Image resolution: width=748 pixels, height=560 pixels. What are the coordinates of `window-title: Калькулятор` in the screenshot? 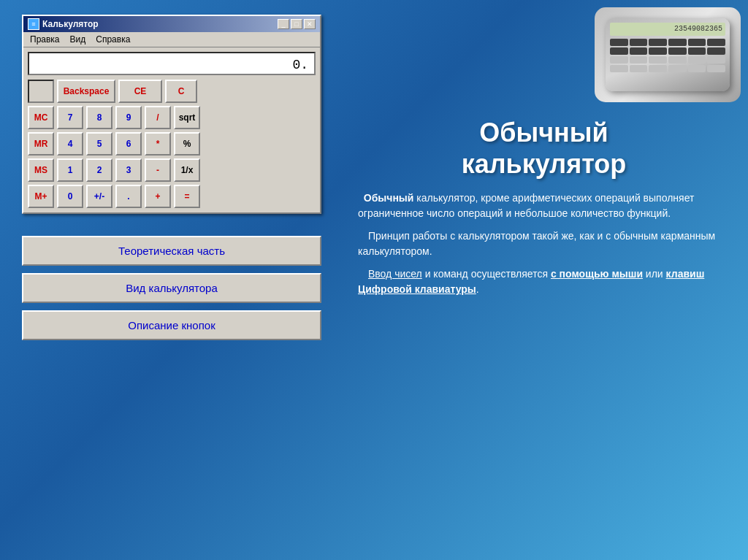 It's located at (70, 24).